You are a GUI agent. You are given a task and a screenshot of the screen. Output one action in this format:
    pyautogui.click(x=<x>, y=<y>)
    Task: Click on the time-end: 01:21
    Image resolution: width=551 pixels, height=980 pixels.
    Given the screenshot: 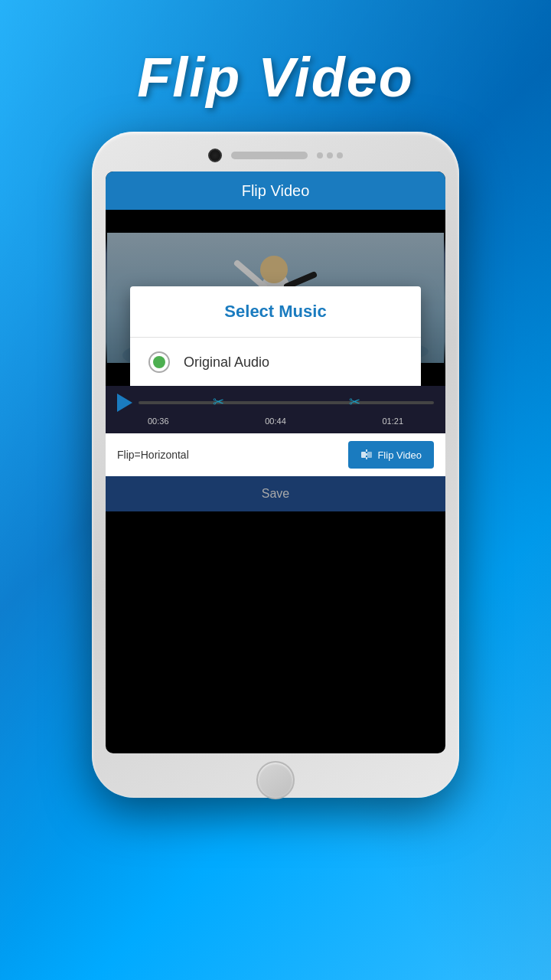 What is the action you would take?
    pyautogui.click(x=393, y=421)
    